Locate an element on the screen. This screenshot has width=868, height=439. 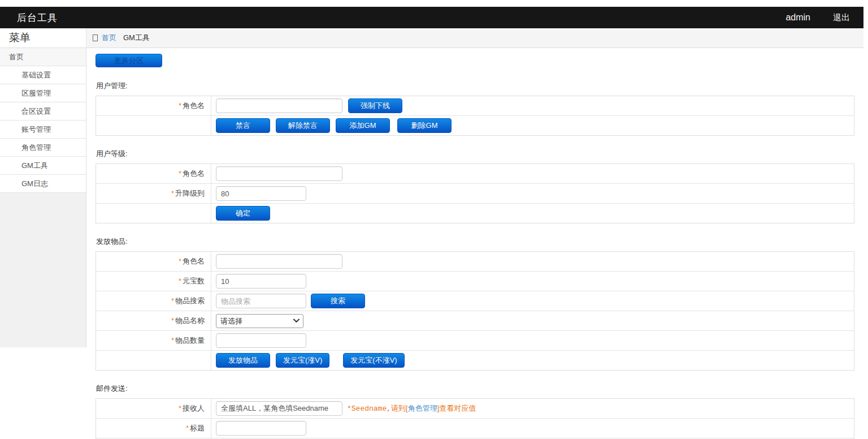
form-row-mail-title: * 标题 is located at coordinates (475, 429).